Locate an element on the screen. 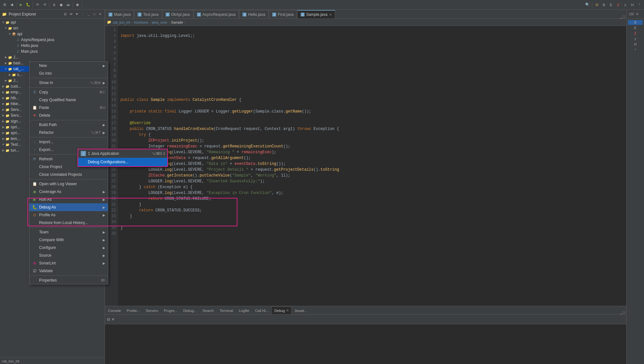 This screenshot has width=644, height=364. menu-item-comparewith: Compare With ▶ is located at coordinates (68, 240).